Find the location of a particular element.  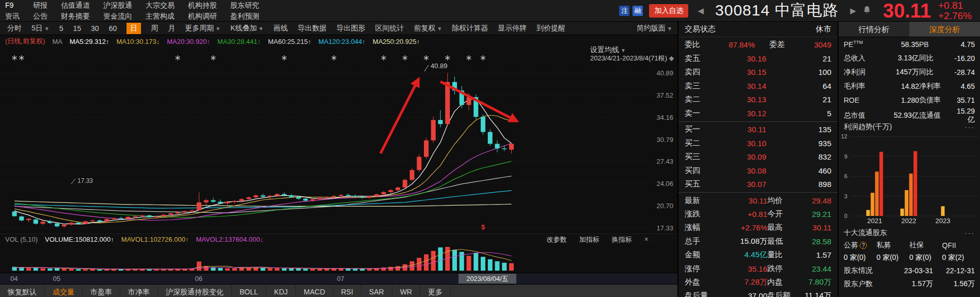

menu-item-1-4: 主营构成 is located at coordinates (160, 17).